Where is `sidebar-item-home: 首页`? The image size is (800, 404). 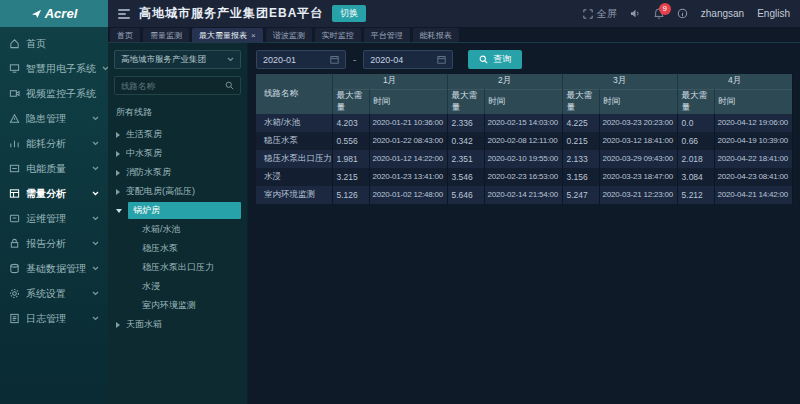 sidebar-item-home: 首页 is located at coordinates (54, 44).